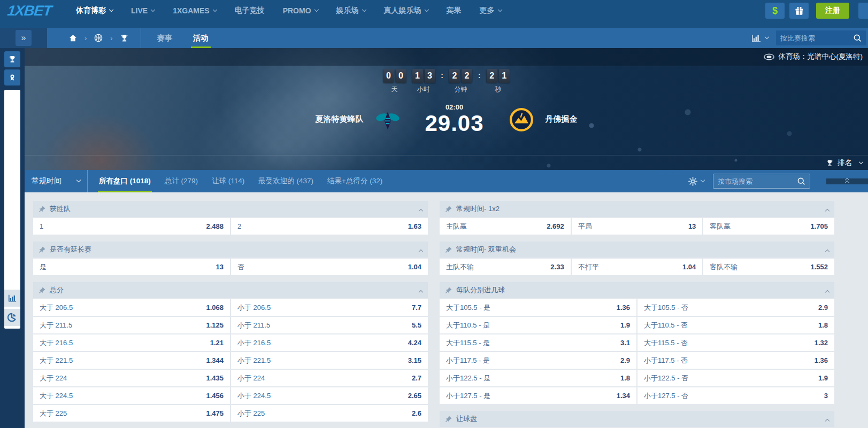 The width and height of the screenshot is (868, 428). I want to click on market-tab-2: 让球 (114), so click(228, 181).